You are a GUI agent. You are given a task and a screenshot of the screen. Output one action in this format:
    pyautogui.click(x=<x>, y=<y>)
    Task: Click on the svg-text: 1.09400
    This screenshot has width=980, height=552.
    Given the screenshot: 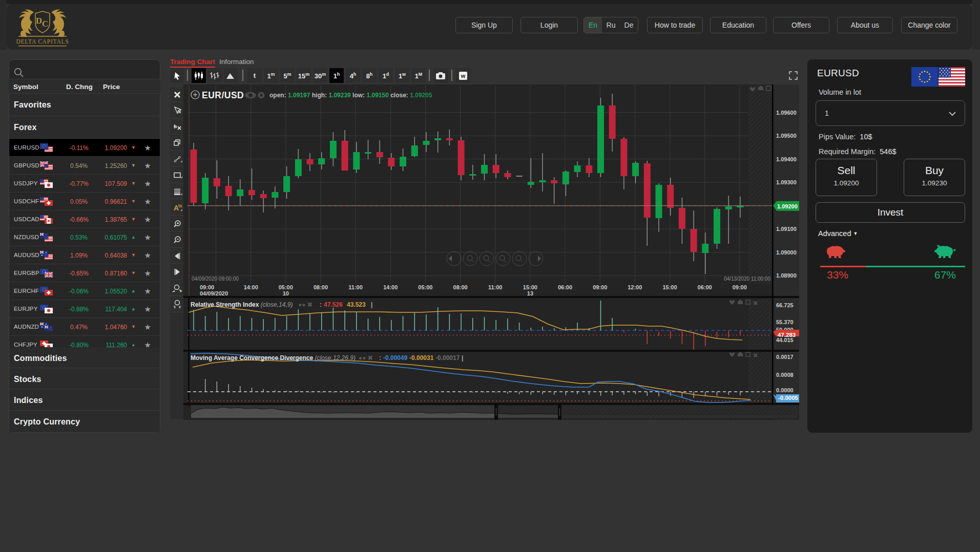 What is the action you would take?
    pyautogui.click(x=786, y=159)
    